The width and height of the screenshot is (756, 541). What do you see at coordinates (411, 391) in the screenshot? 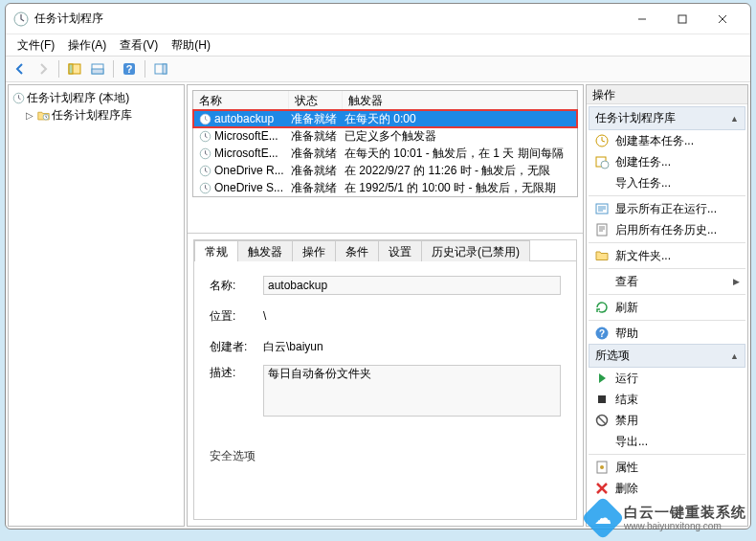
I see `input-desc` at bounding box center [411, 391].